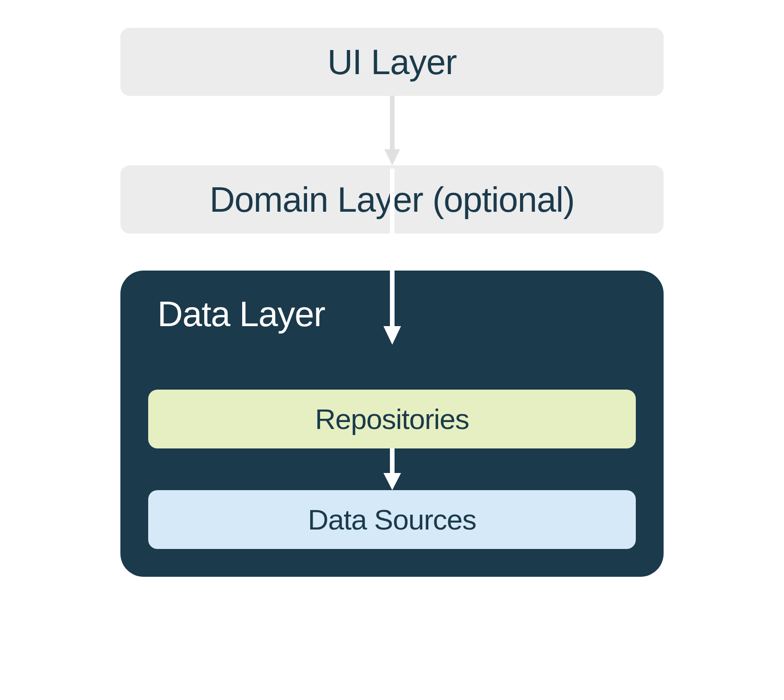 This screenshot has height=700, width=784. I want to click on data-sources-label: Data Sources, so click(392, 520).